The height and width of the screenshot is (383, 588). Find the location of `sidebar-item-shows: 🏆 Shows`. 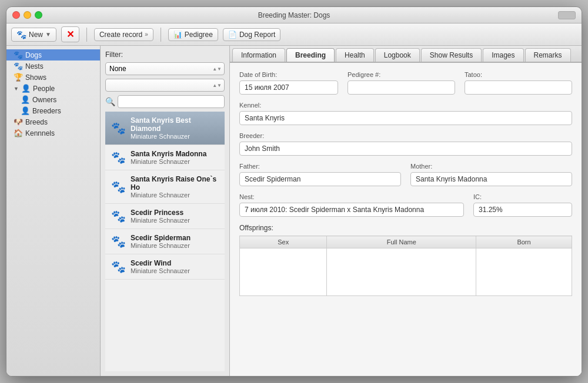

sidebar-item-shows: 🏆 Shows is located at coordinates (53, 78).